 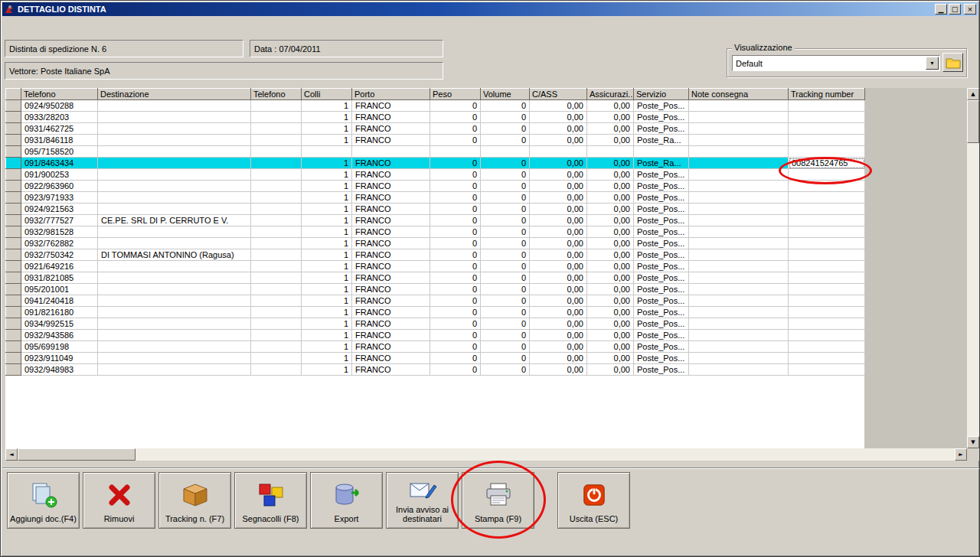 I want to click on tracking-number-cell: 008241524765, so click(x=827, y=164).